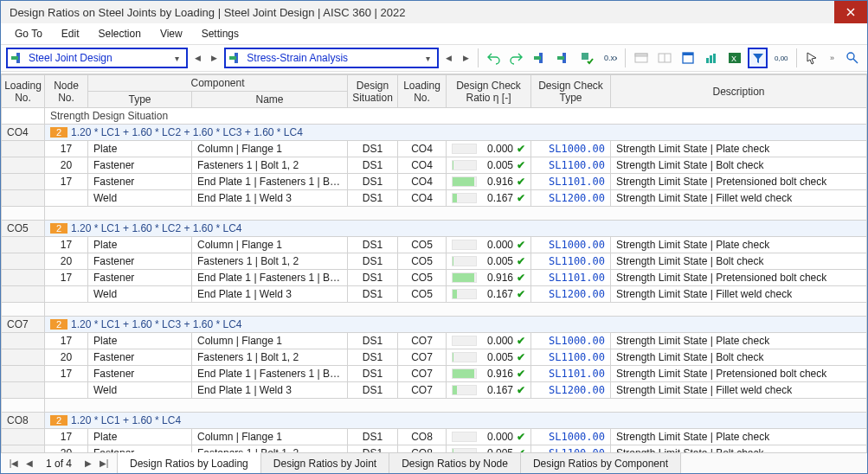 This screenshot has height=474, width=868. What do you see at coordinates (434, 34) in the screenshot?
I see `menu-bar: Go To Edit Selection View Settings` at bounding box center [434, 34].